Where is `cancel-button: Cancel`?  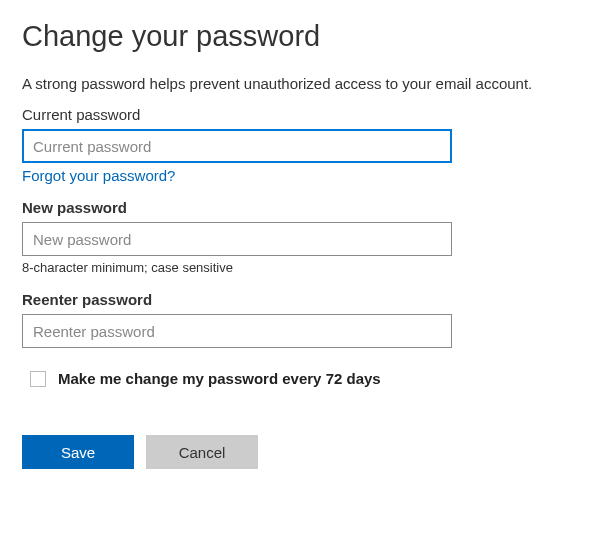
cancel-button: Cancel is located at coordinates (202, 452).